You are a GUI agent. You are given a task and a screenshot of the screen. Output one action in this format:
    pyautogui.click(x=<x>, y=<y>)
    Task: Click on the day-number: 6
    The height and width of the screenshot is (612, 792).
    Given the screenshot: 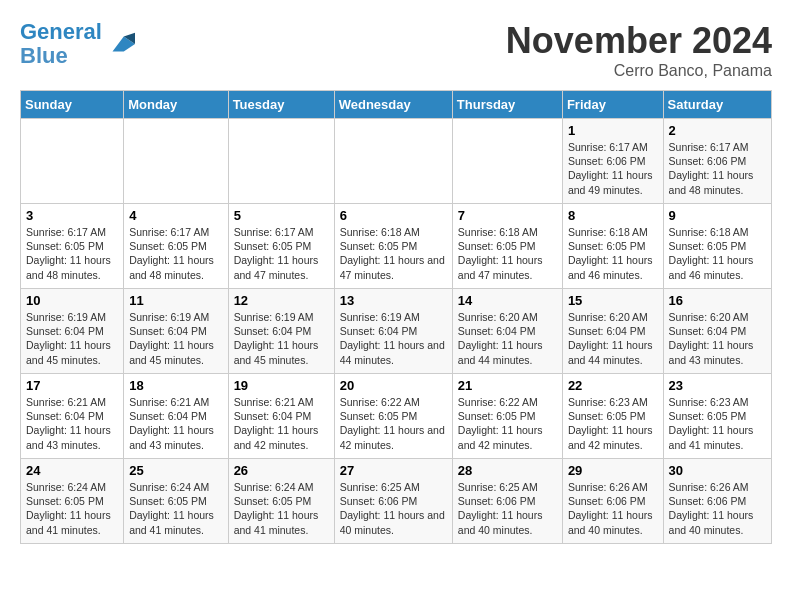 What is the action you would take?
    pyautogui.click(x=394, y=216)
    